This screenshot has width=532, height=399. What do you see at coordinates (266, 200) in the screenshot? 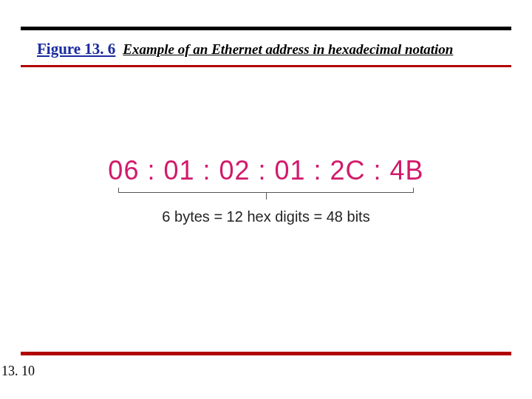
I see `mac-span-bracket` at bounding box center [266, 200].